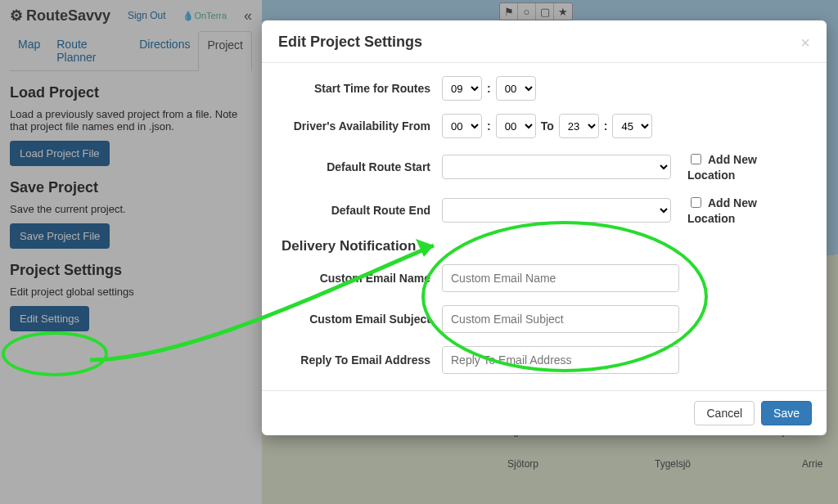  I want to click on add-new-end-location-checkbox, so click(696, 203).